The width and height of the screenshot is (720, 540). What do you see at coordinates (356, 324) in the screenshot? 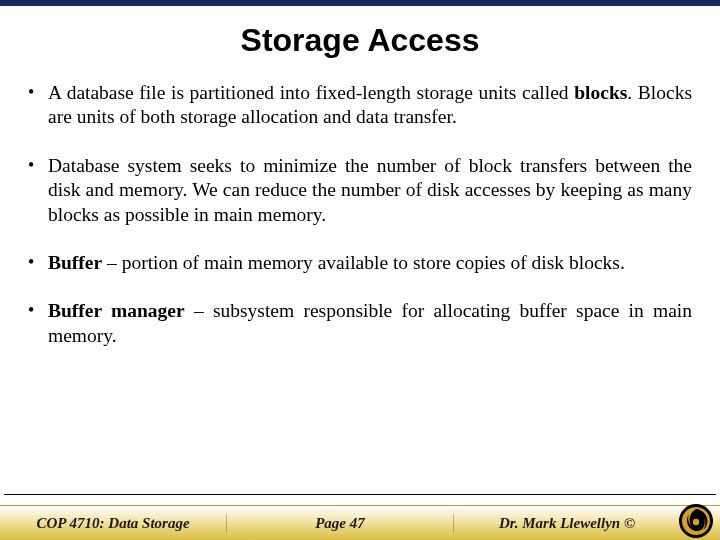
I see `bullet-item: Buffer manager – subsystem responsible f…` at bounding box center [356, 324].